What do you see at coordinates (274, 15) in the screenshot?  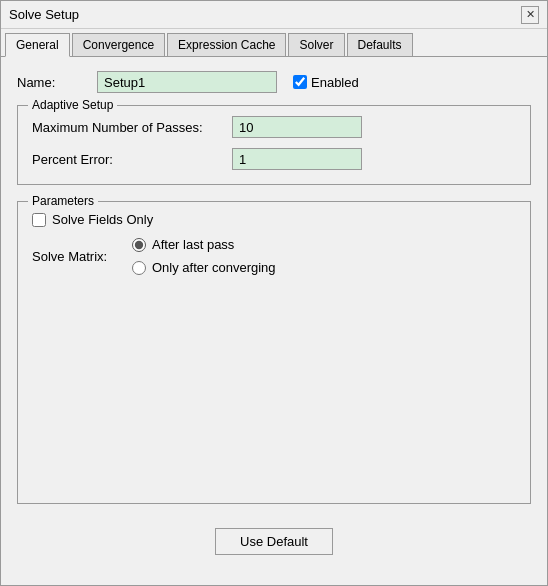 I see `title-bar: Solve Setup ✕` at bounding box center [274, 15].